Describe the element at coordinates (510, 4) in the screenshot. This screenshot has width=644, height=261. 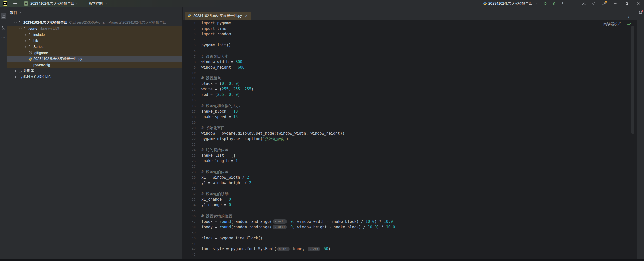
I see `run-configuration-widget: 20234102孔志达实验报告四` at that location.